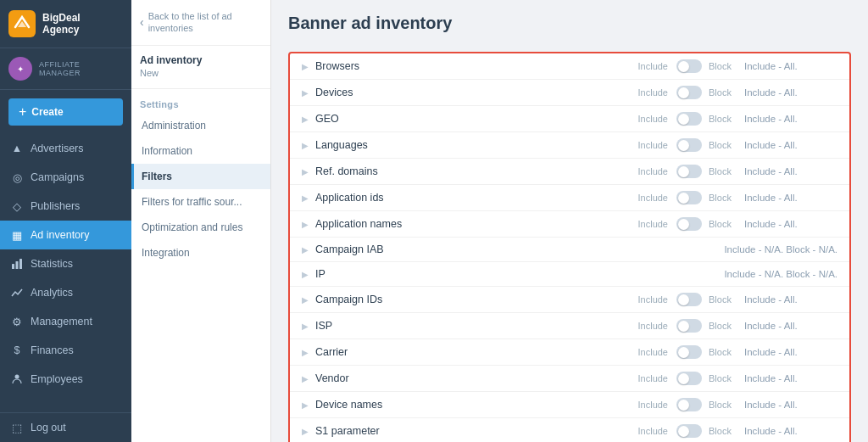  I want to click on filter-name-label: Languages, so click(476, 145).